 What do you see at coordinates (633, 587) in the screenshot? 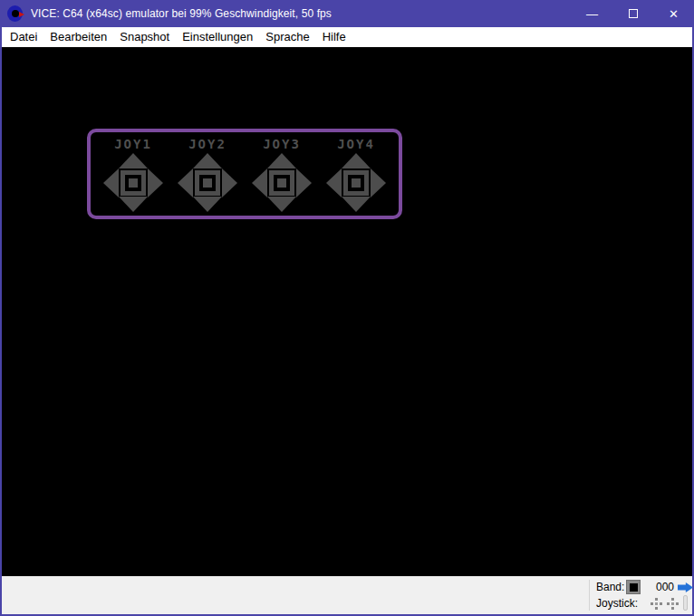
I see `tape-motor-status-icon` at bounding box center [633, 587].